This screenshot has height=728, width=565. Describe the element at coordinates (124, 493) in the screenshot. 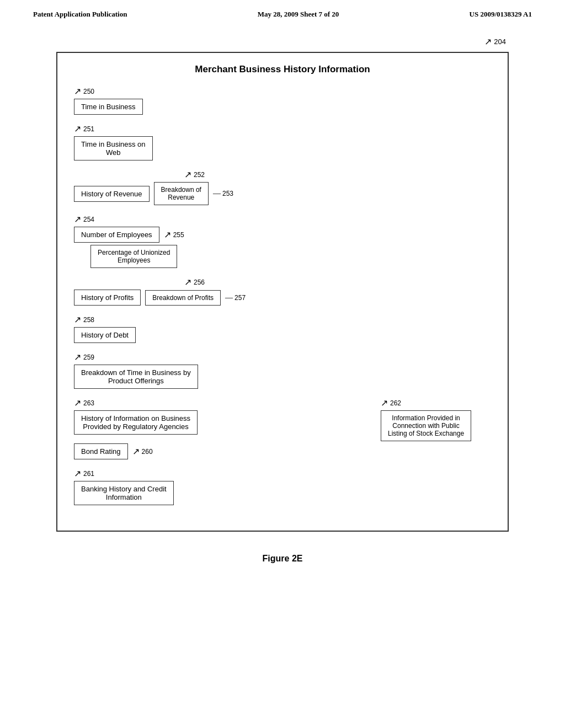

I see `banking-history-box: Banking History and CreditInformation` at that location.